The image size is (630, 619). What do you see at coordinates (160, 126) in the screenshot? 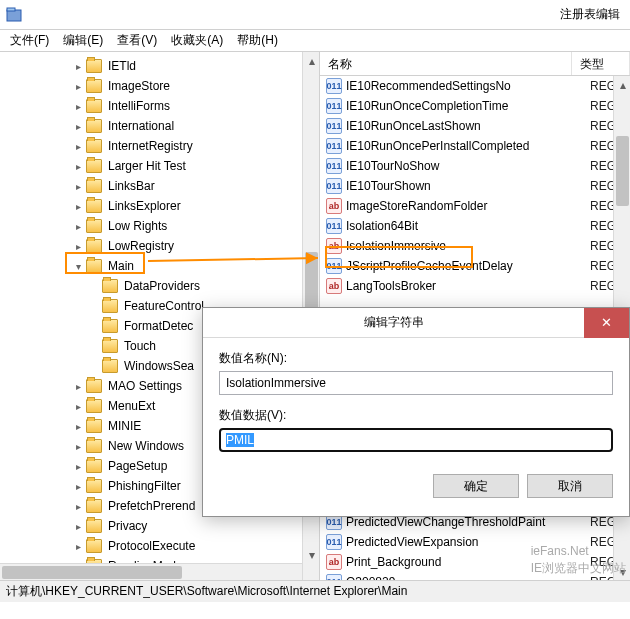
I see `tree-item: ▸International` at bounding box center [160, 126].